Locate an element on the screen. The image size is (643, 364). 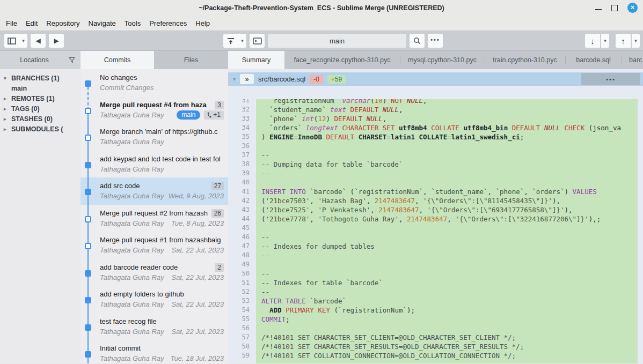
commit-row: add src code27Tathagata Guha RayWed, 9 A… is located at coordinates (155, 191).